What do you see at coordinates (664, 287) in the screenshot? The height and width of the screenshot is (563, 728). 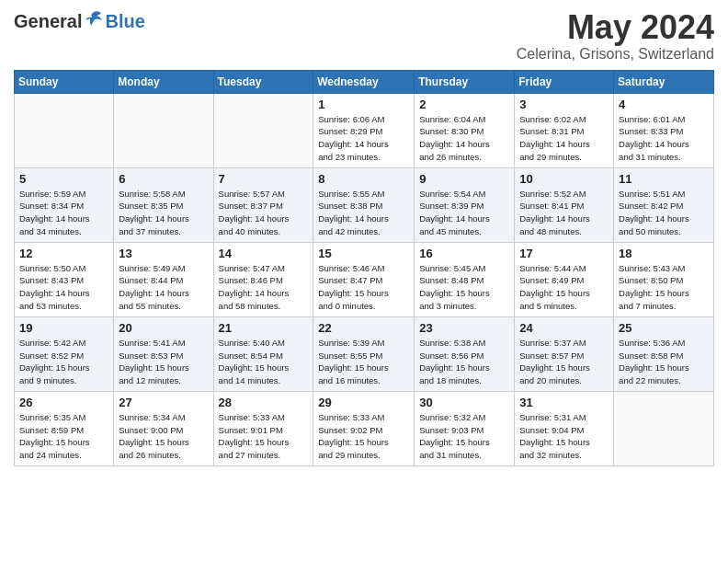 I see `day-info: Sunrise: 5:43 AM Sunset: 8:50 PM Dayligh…` at bounding box center [664, 287].